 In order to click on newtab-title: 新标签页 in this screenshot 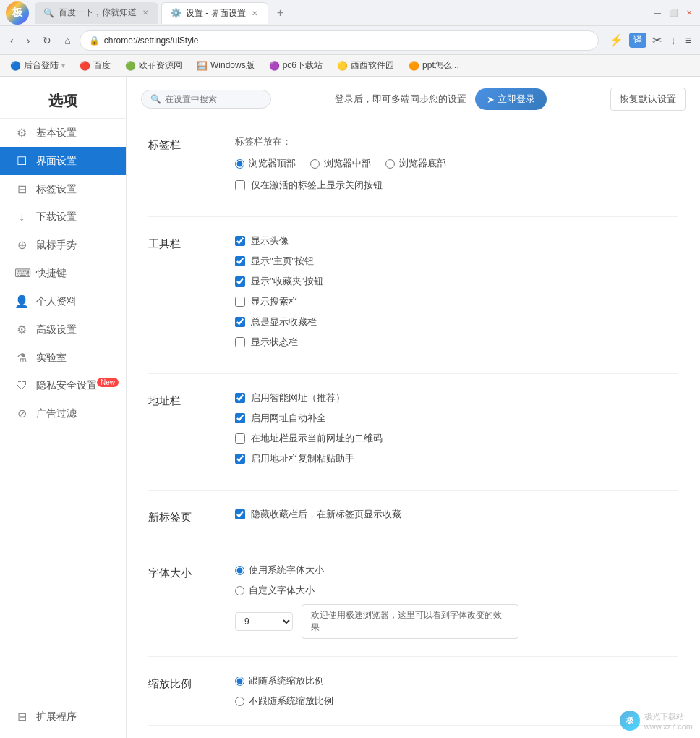, I will do `click(177, 518)`.